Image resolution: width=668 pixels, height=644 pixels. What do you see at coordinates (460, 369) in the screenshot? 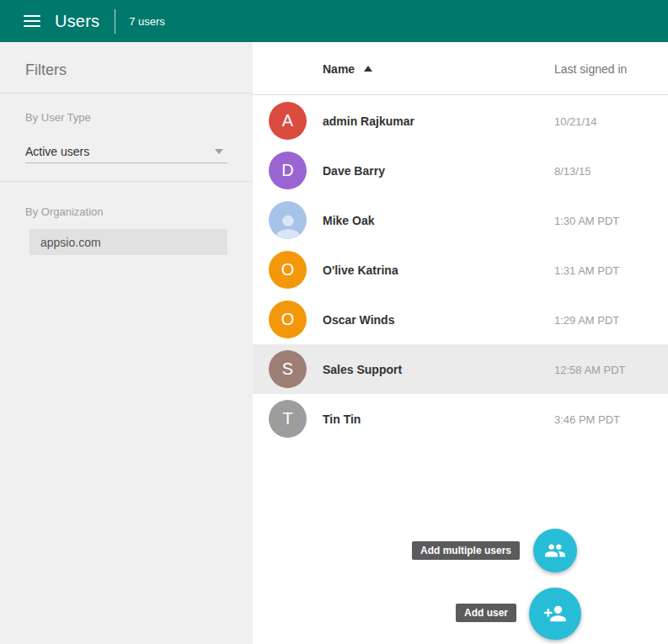
I see `table-row: S Sales Support 12:58 AM PDT` at bounding box center [460, 369].